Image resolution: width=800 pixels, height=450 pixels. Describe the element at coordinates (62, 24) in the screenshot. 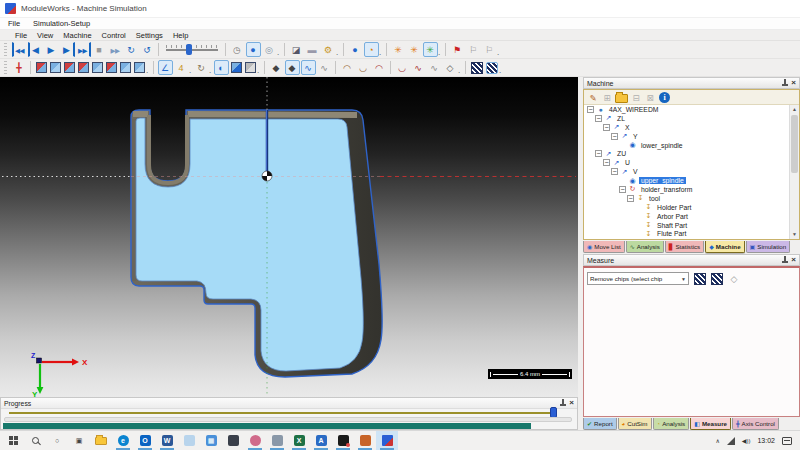

I see `menu-simulation-setup: Simulation-Setup` at that location.